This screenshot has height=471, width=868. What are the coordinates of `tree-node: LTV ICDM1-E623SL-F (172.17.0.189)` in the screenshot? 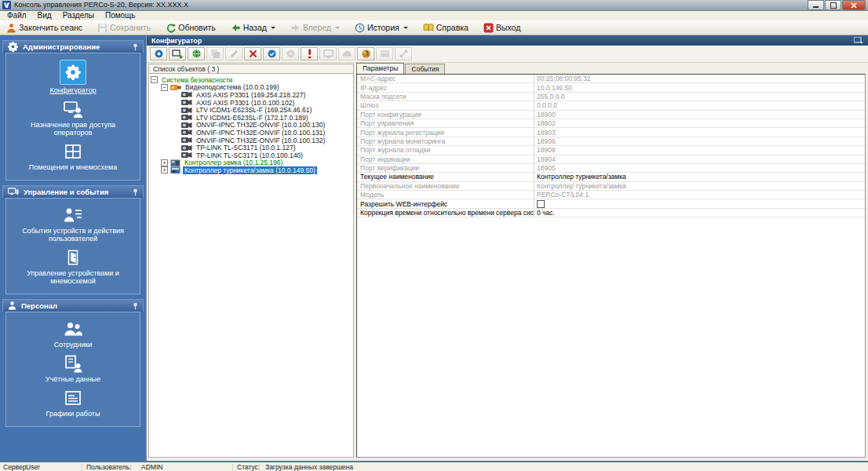 It's located at (251, 118).